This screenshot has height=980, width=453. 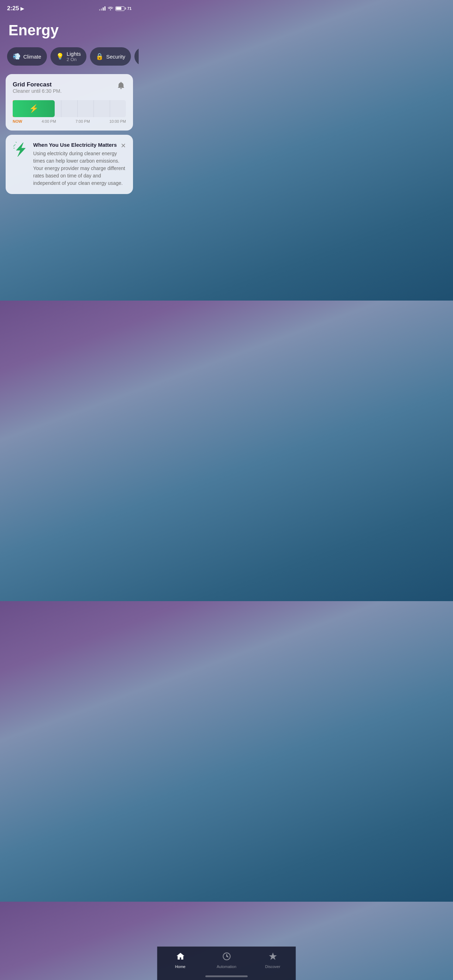 I want to click on timeline-label-now: NOW, so click(x=17, y=121).